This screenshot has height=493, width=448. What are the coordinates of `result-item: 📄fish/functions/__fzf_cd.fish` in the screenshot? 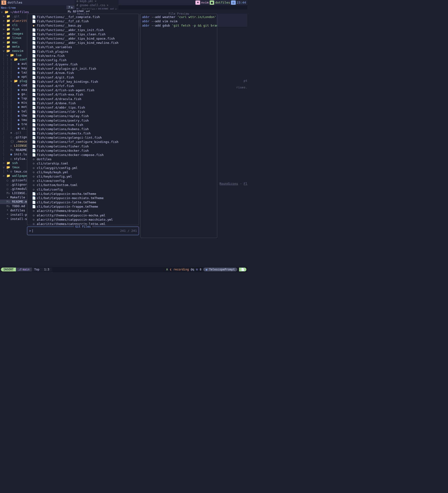 It's located at (83, 22).